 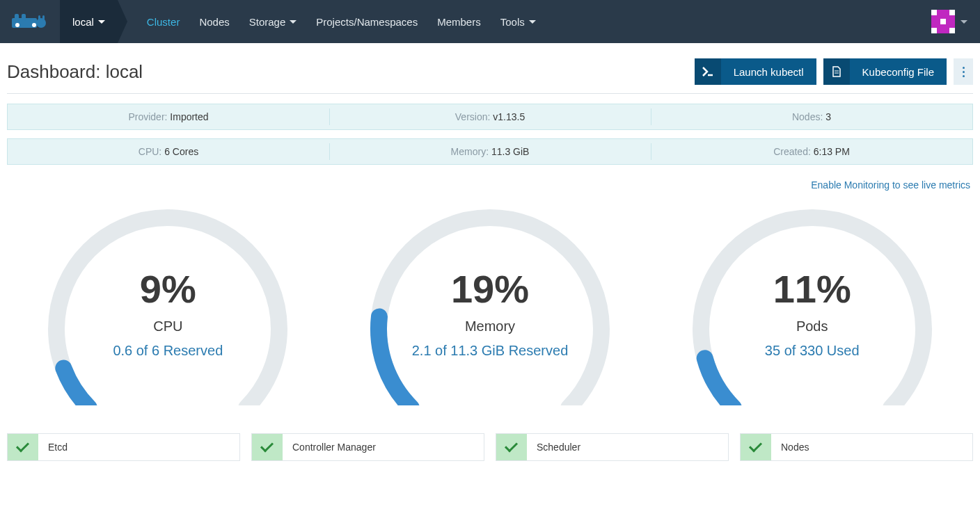 I want to click on user-menu, so click(x=949, y=22).